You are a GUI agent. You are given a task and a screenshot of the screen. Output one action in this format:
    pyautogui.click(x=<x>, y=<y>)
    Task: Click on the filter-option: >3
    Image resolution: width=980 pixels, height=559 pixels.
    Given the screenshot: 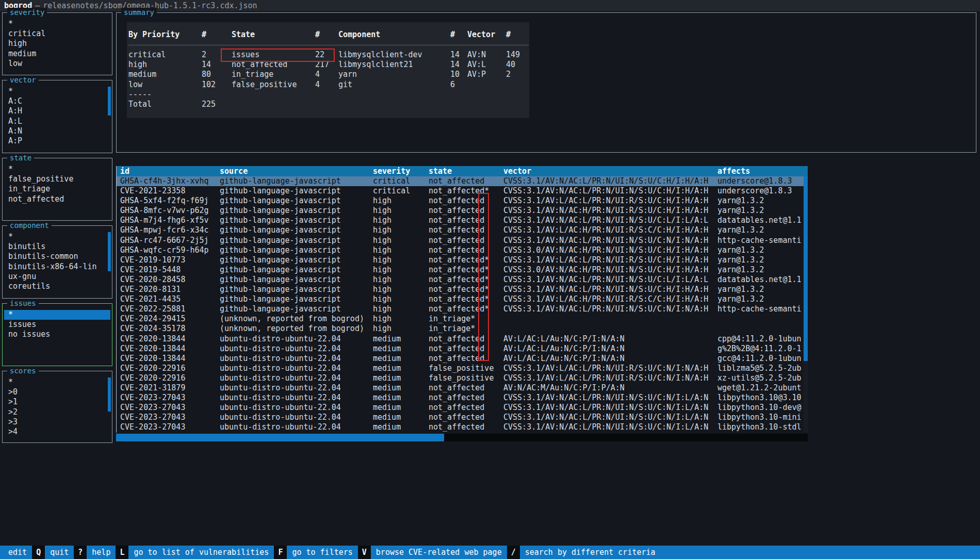 What is the action you would take?
    pyautogui.click(x=57, y=422)
    